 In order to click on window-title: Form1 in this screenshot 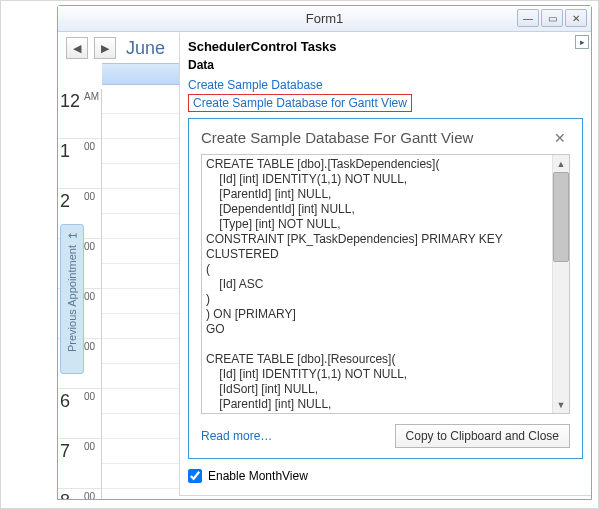, I will do `click(324, 18)`.